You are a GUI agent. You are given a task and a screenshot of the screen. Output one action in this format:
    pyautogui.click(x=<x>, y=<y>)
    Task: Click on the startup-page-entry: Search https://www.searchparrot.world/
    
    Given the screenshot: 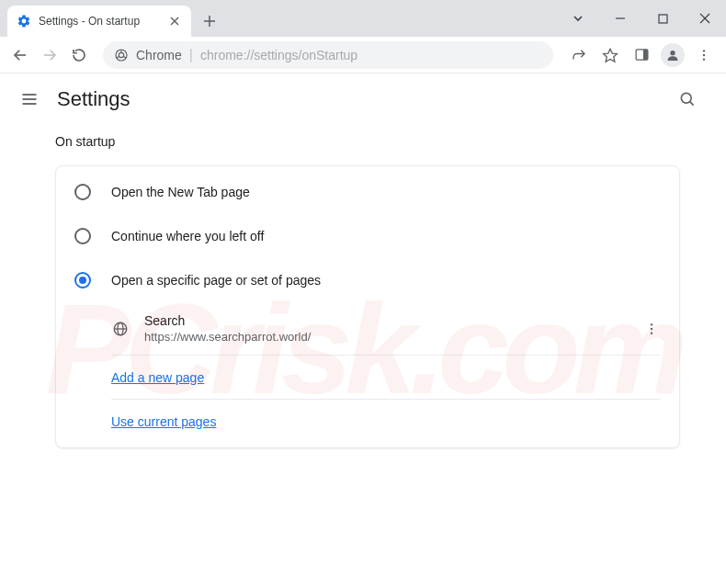 What is the action you would take?
    pyautogui.click(x=386, y=329)
    